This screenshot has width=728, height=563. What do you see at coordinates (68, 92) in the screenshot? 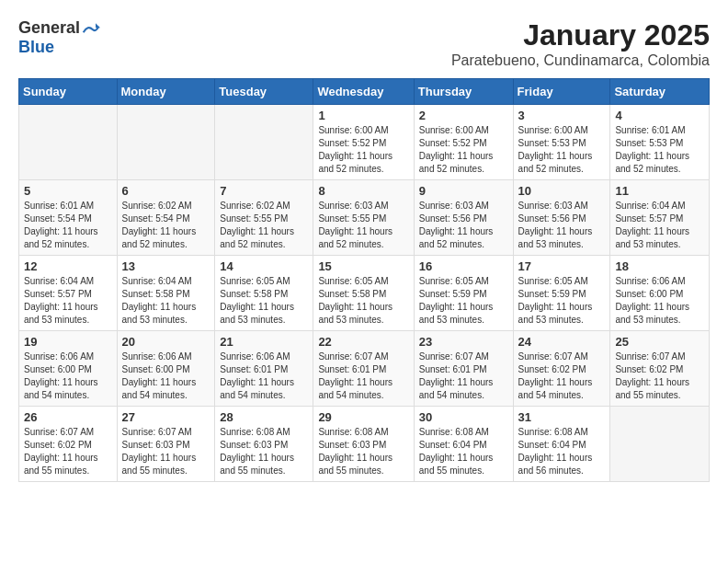
I see `header-sunday: Sunday` at bounding box center [68, 92].